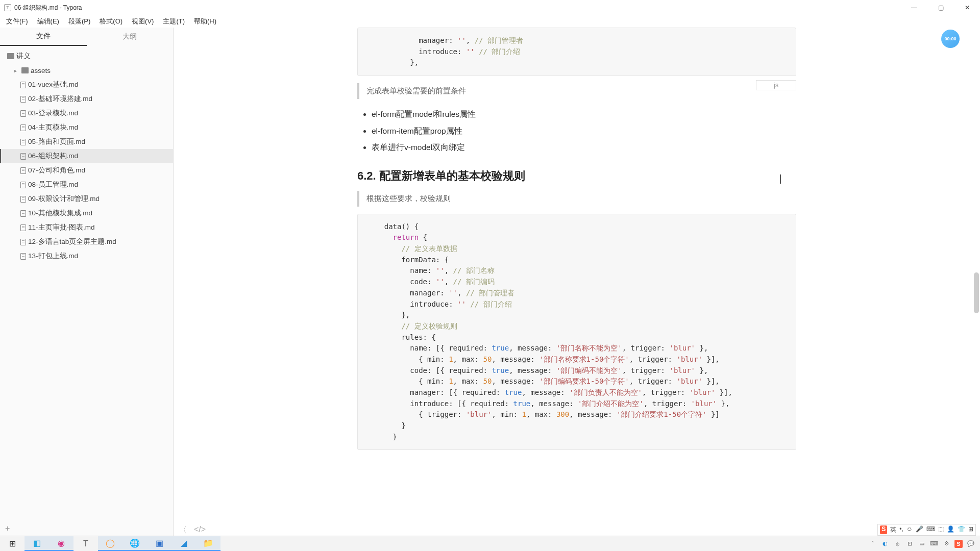 This screenshot has width=980, height=551. I want to click on ime-emoji-icon: ☺, so click(910, 530).